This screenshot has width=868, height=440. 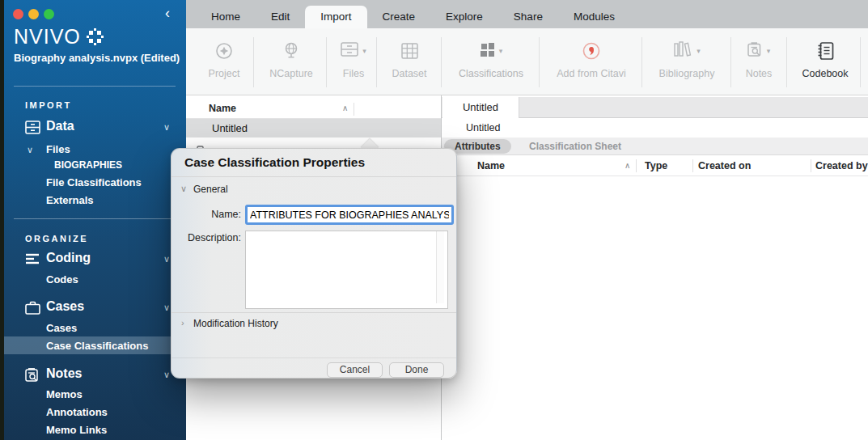 I want to click on name-input, so click(x=349, y=215).